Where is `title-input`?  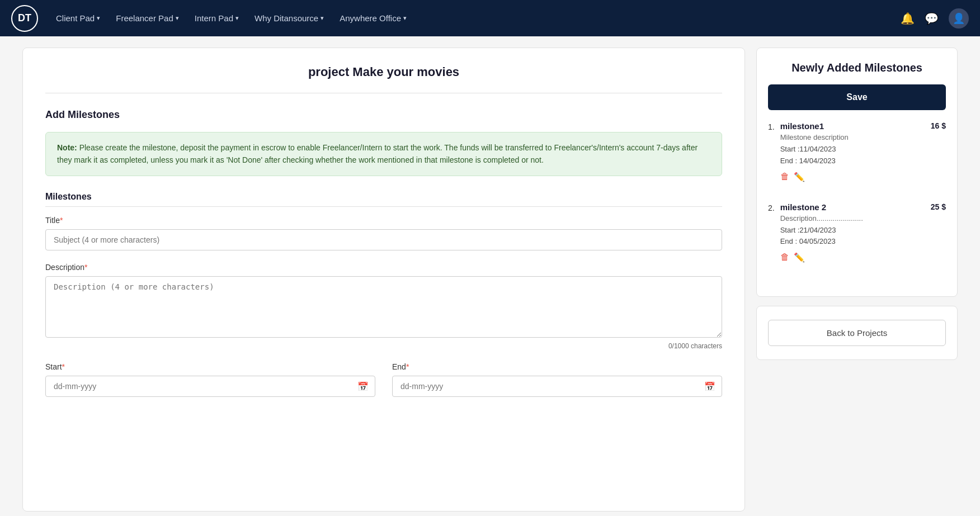
title-input is located at coordinates (384, 240).